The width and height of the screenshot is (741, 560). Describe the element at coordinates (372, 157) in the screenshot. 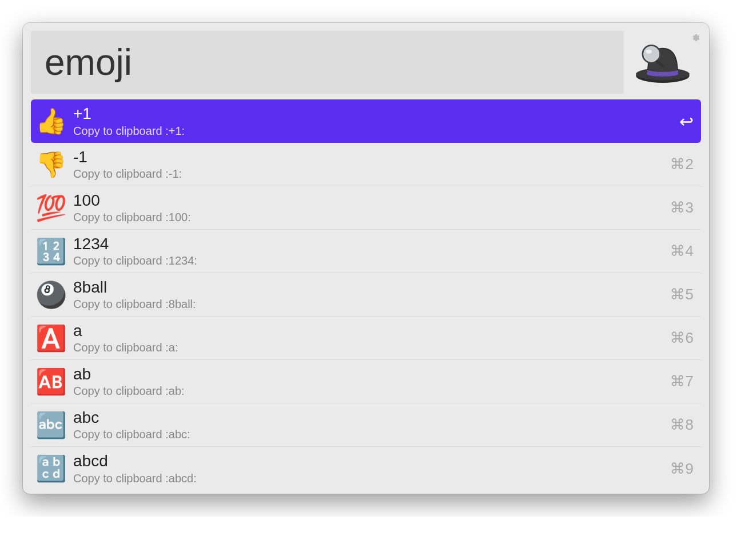

I see `result-title: -1` at that location.